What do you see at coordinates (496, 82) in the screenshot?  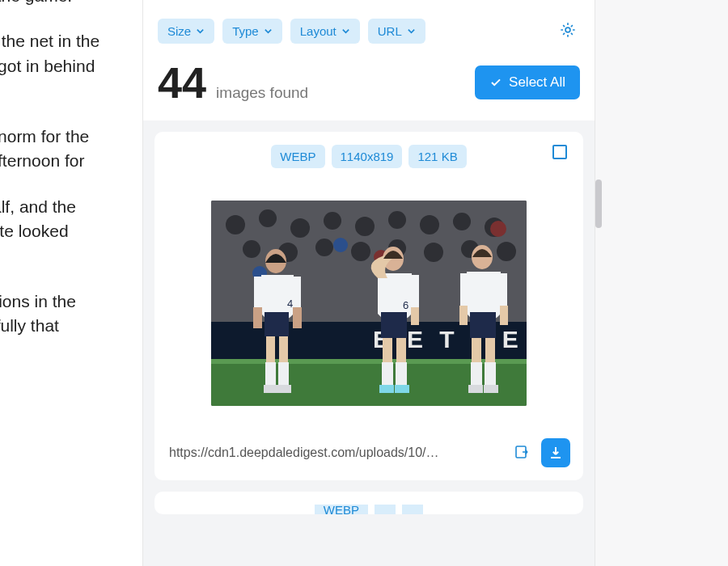 I see `check-icon` at bounding box center [496, 82].